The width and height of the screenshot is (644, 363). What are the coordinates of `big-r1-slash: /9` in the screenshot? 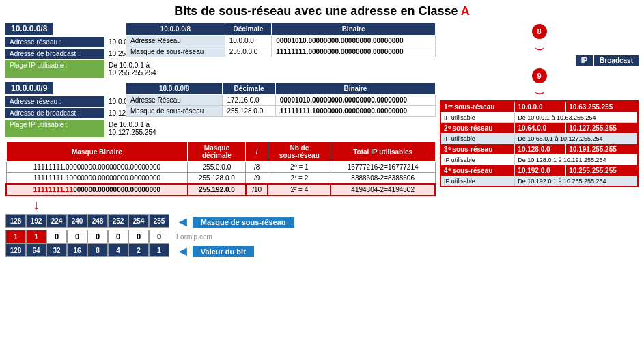 It's located at (257, 179).